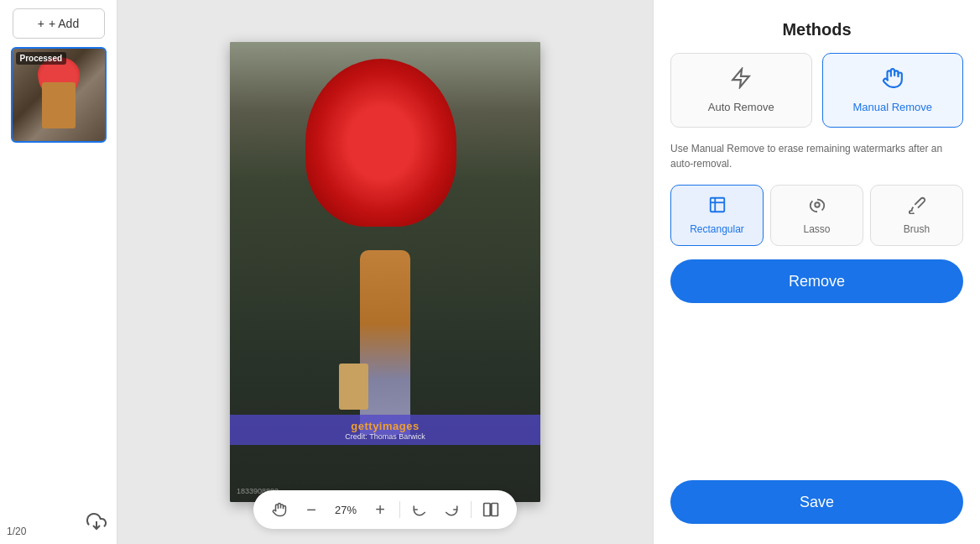 This screenshot has height=544, width=980. What do you see at coordinates (717, 215) in the screenshot?
I see `rectangular-tool: Rectangular` at bounding box center [717, 215].